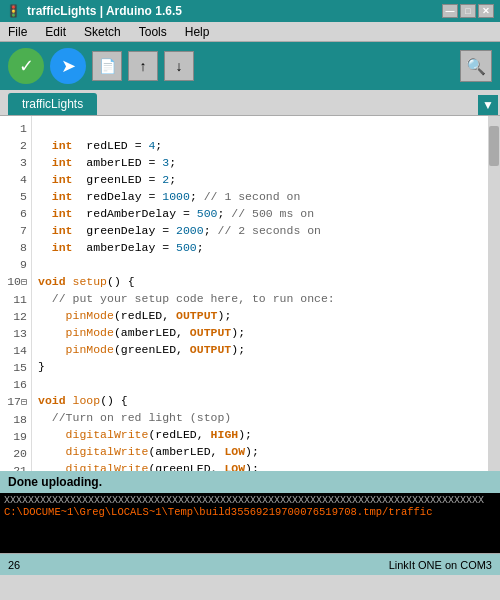 The image size is (500, 600). Describe the element at coordinates (250, 11) in the screenshot. I see `title-bar: 🚦 trafficLights | Arduino 1.6.5 — □ ✕` at that location.